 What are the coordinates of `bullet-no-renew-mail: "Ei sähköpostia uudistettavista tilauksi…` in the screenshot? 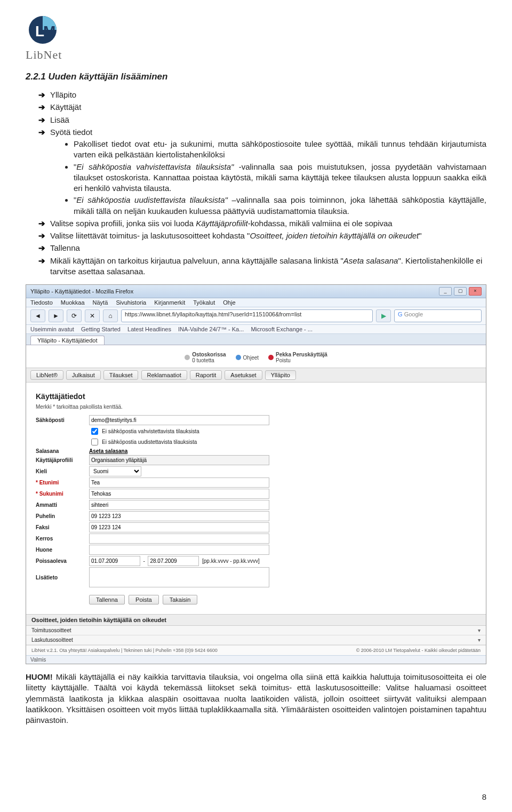 It's located at (280, 206).